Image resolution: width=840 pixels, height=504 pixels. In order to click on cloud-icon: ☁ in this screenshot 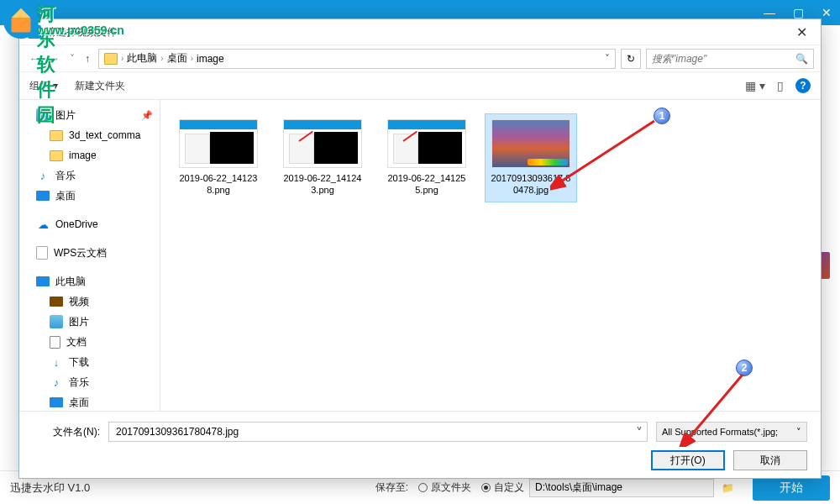, I will do `click(43, 224)`.